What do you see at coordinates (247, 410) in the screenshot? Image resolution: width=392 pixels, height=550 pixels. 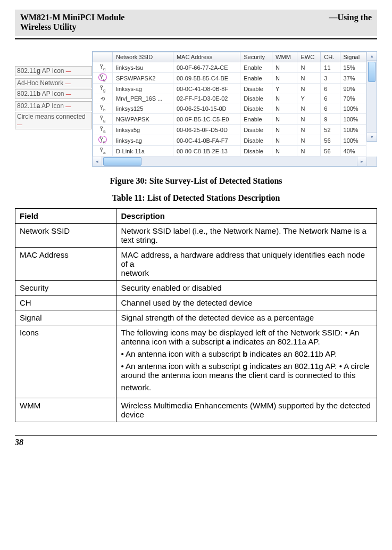 I see `desc-description: Wireless Multimedia Enhancements (WMM) s…` at bounding box center [247, 410].